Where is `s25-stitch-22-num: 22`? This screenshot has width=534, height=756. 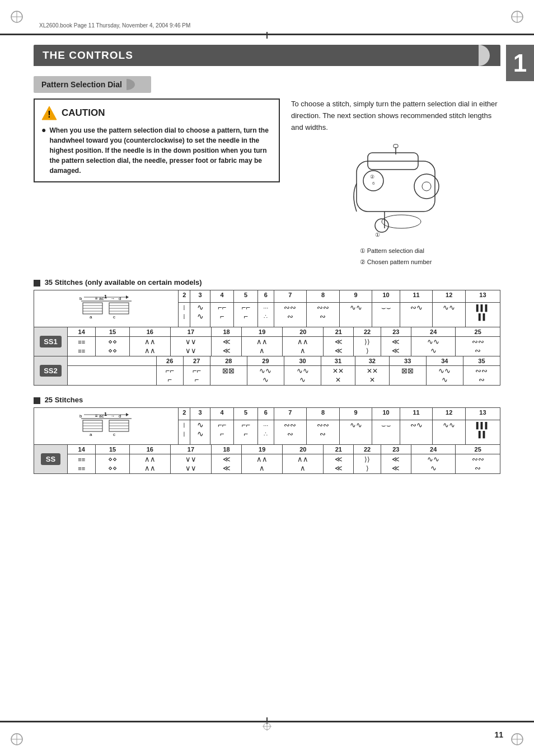 s25-stitch-22-num: 22 is located at coordinates (367, 449).